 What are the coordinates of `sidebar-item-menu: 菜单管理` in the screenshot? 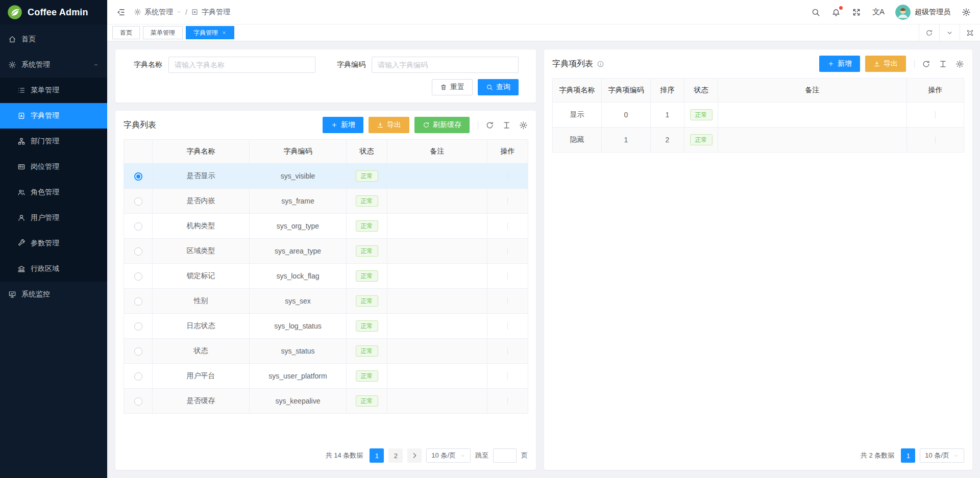 It's located at (54, 90).